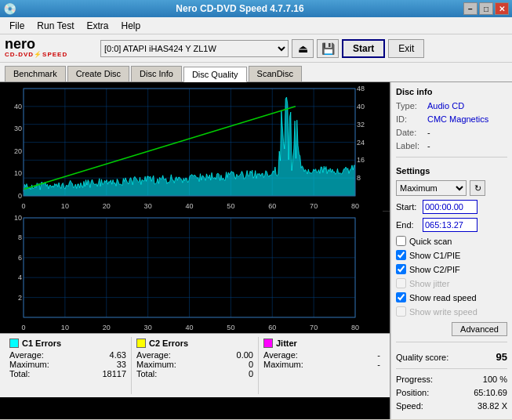 The image size is (512, 420). I want to click on id-label: ID:, so click(410, 119).